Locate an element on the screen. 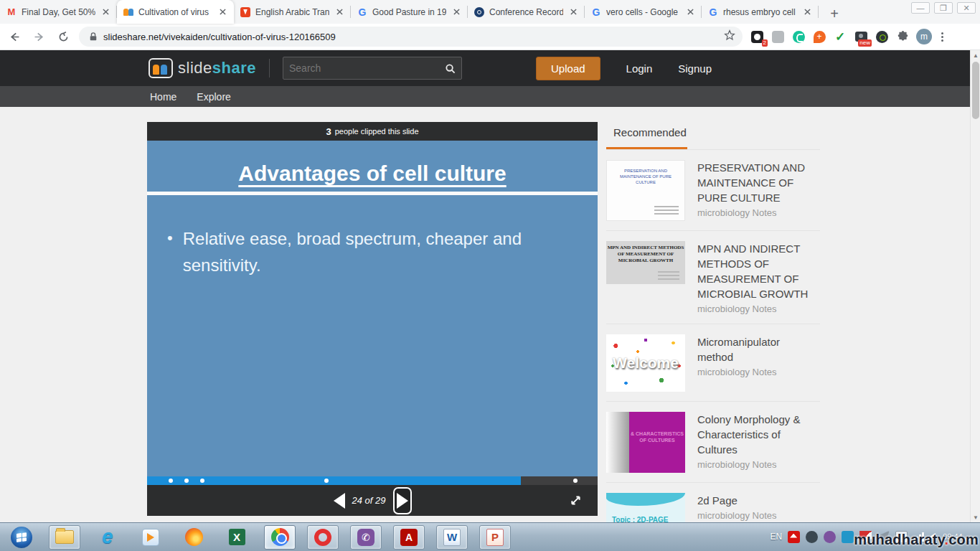 The width and height of the screenshot is (980, 551). grammarly-extension-icon is located at coordinates (798, 37).